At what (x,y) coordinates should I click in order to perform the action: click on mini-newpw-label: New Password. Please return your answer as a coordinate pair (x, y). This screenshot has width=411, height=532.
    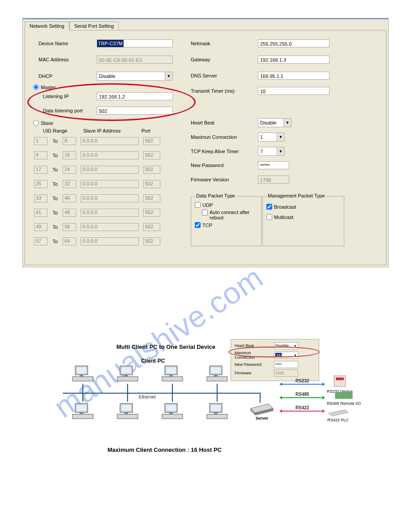
    Looking at the image, I should click on (253, 365).